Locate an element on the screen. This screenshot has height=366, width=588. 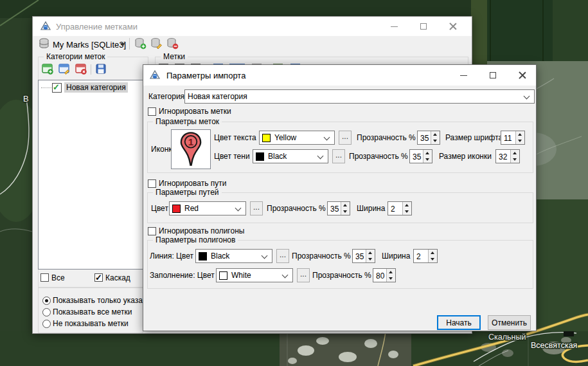
text-color-label: Цвет текста is located at coordinates (235, 138).